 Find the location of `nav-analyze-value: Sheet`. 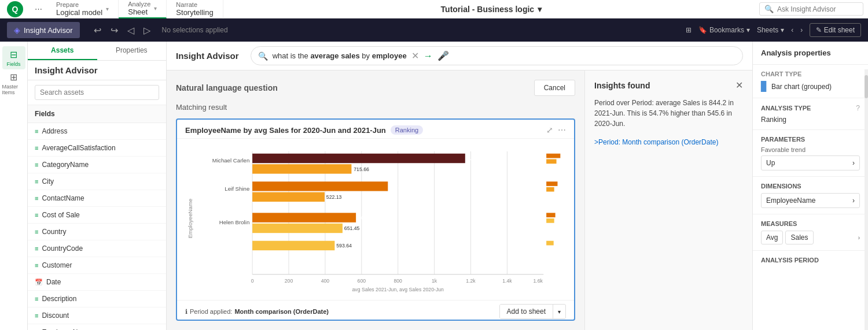

nav-analyze-value: Sheet is located at coordinates (139, 12).